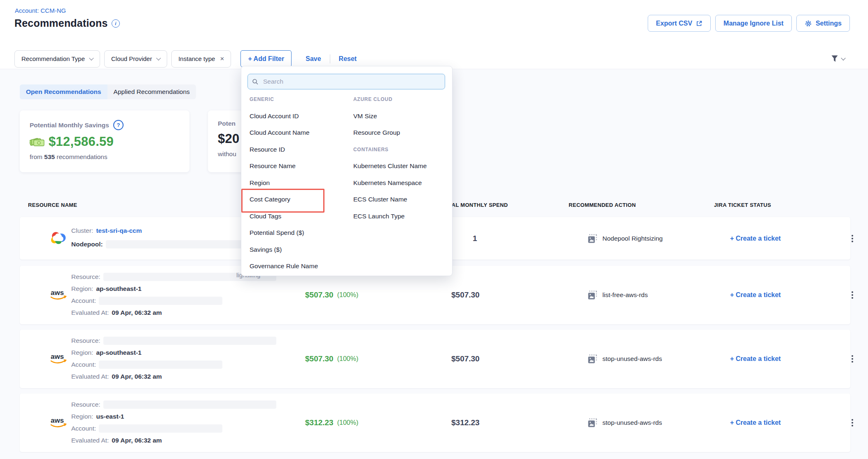  What do you see at coordinates (284, 266) in the screenshot?
I see `dropdown-item: Governance Rule Name` at bounding box center [284, 266].